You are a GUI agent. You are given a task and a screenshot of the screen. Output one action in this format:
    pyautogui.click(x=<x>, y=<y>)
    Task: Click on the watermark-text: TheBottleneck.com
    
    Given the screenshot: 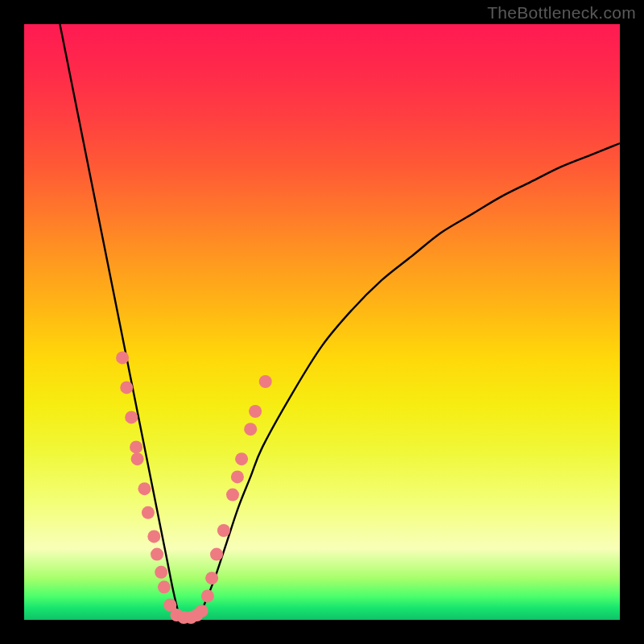 What is the action you would take?
    pyautogui.click(x=562, y=13)
    